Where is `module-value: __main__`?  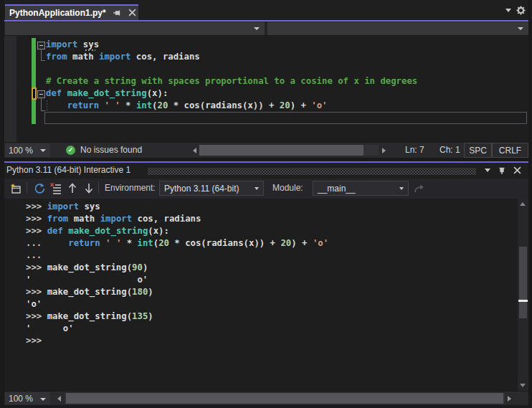 module-value: __main__ is located at coordinates (337, 189).